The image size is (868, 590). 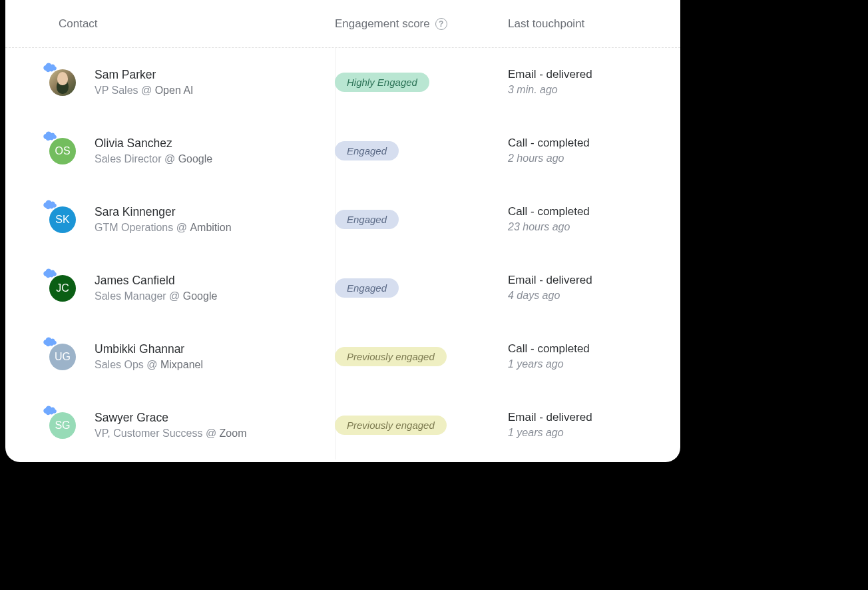 What do you see at coordinates (170, 357) in the screenshot?
I see `contact-cell: UG Umbikki GhannarSales Ops @ Mixpanel` at bounding box center [170, 357].